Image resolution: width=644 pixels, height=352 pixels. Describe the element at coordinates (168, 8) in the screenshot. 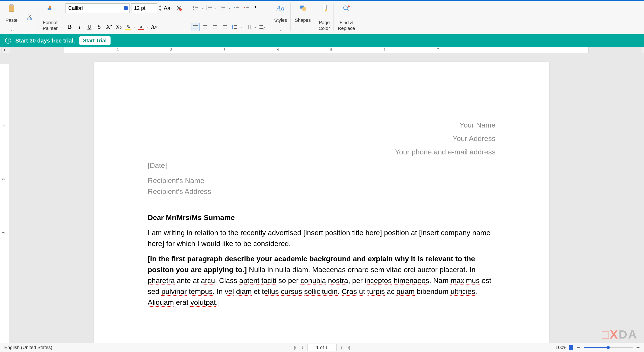

I see `change-case-button: Aa ⌄` at that location.